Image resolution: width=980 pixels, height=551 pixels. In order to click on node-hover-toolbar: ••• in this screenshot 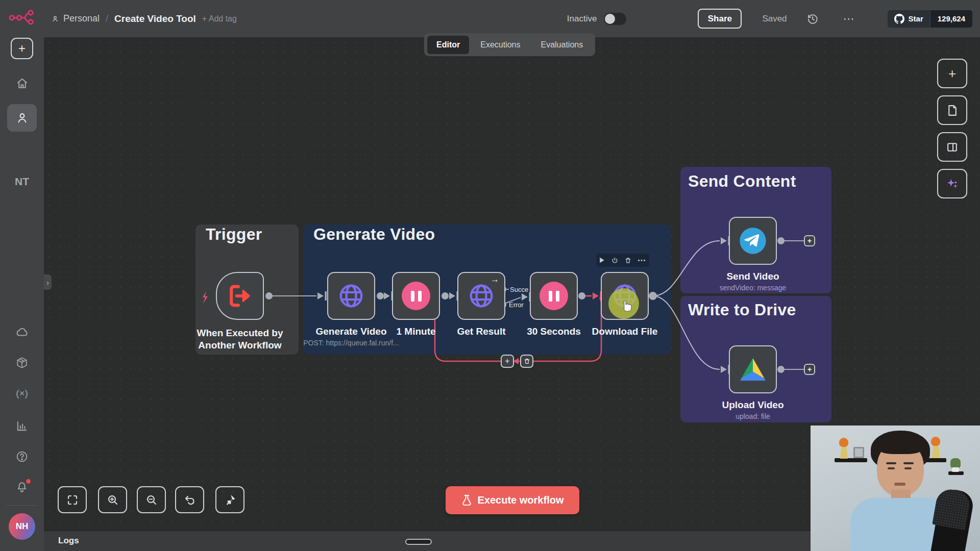, I will do `click(623, 260)`.